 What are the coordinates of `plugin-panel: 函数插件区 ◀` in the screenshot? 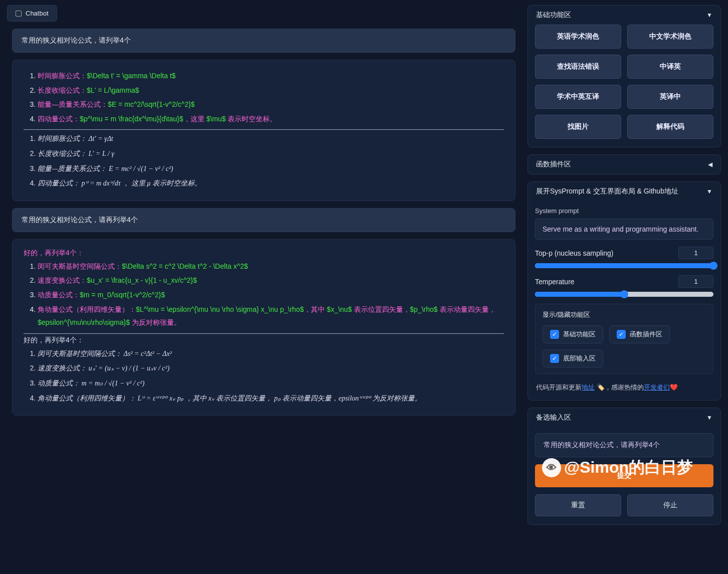 It's located at (624, 164).